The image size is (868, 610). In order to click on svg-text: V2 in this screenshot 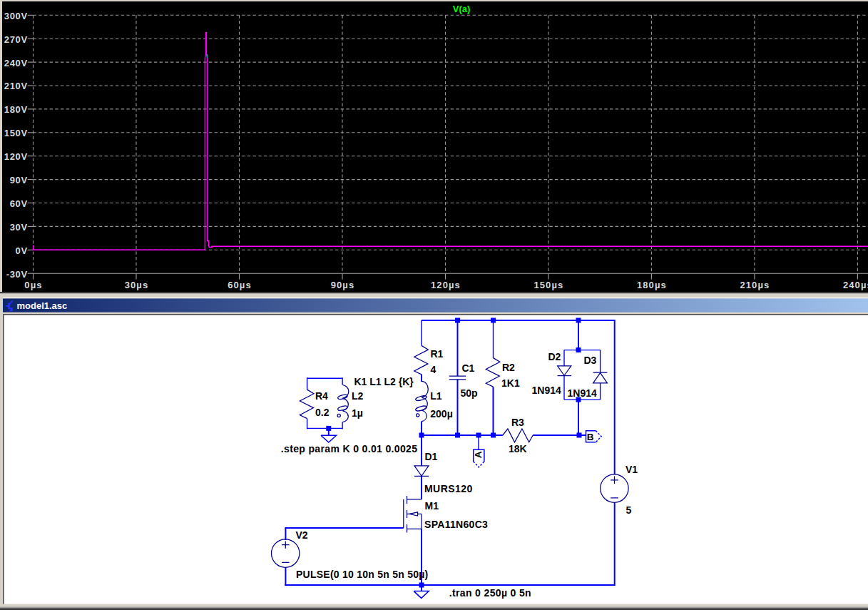, I will do `click(302, 535)`.